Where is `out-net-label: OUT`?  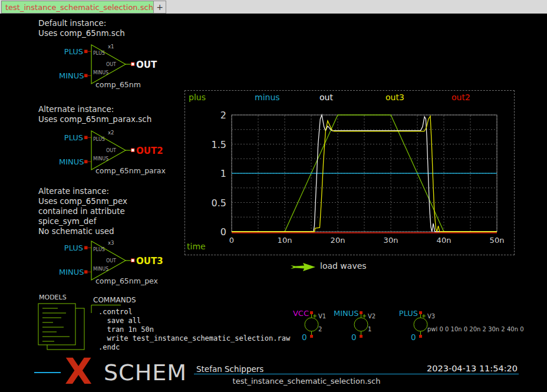 out-net-label: OUT is located at coordinates (146, 65).